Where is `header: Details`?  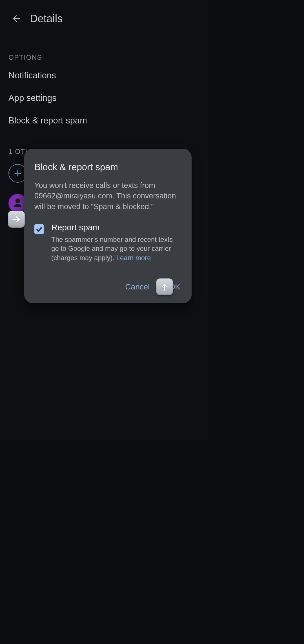
header: Details is located at coordinates (104, 17).